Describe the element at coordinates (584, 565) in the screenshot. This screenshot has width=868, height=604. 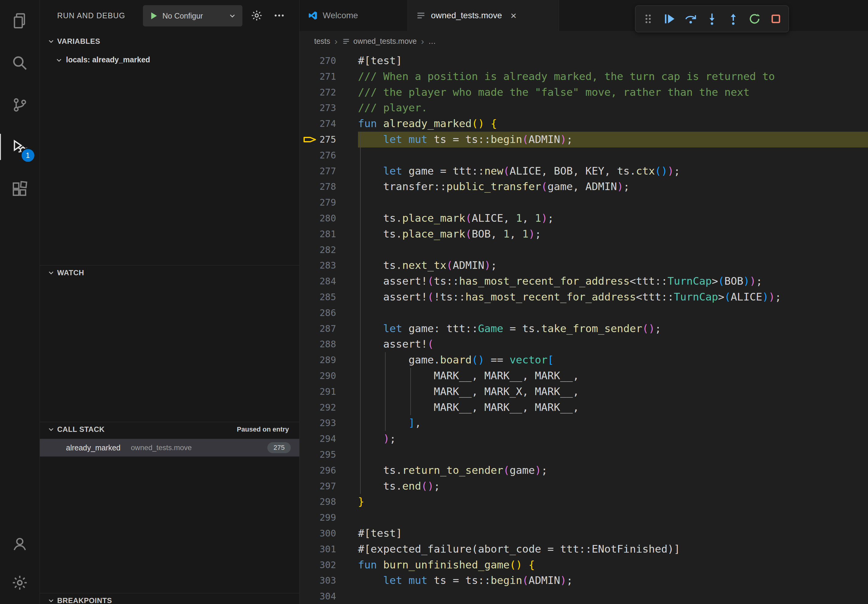
I see `code-line: 302fun burn_unfinished_game() {` at that location.